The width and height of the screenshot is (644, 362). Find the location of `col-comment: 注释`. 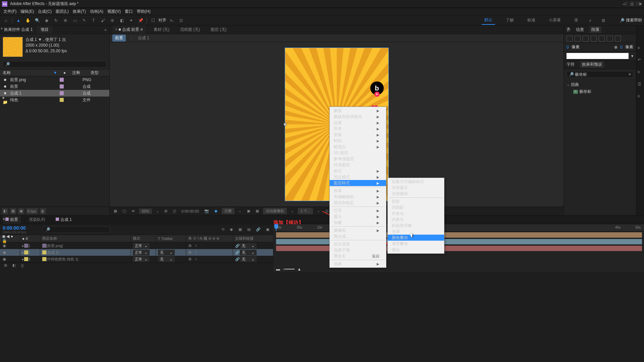

col-comment: 注释 is located at coordinates (80, 73).